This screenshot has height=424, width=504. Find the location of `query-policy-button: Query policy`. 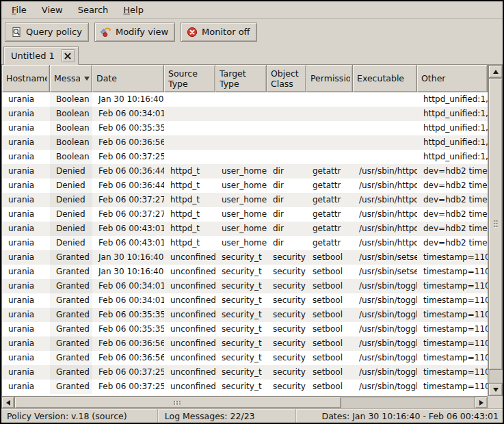

query-policy-button: Query policy is located at coordinates (47, 32).